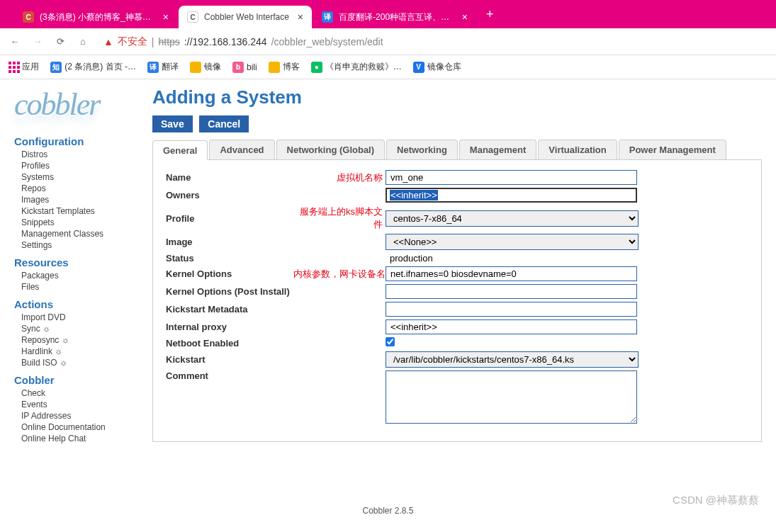 The image size is (776, 532). What do you see at coordinates (79, 287) in the screenshot?
I see `sidebar-link: Files` at bounding box center [79, 287].